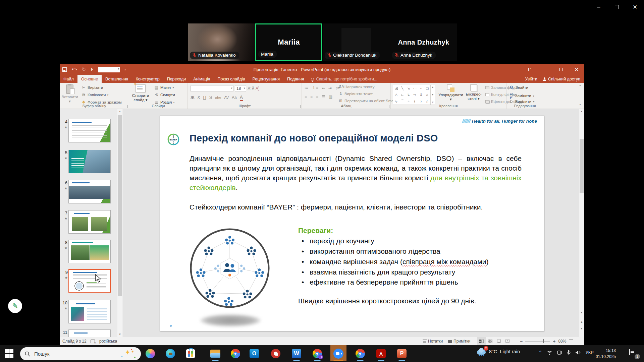  Describe the element at coordinates (541, 353) in the screenshot. I see `tray-expand-icon: ⌃` at that location.